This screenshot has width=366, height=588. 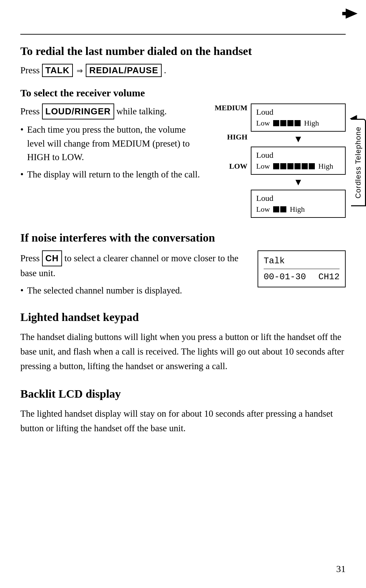 What do you see at coordinates (231, 137) in the screenshot?
I see `high-label: HIGH` at bounding box center [231, 137].